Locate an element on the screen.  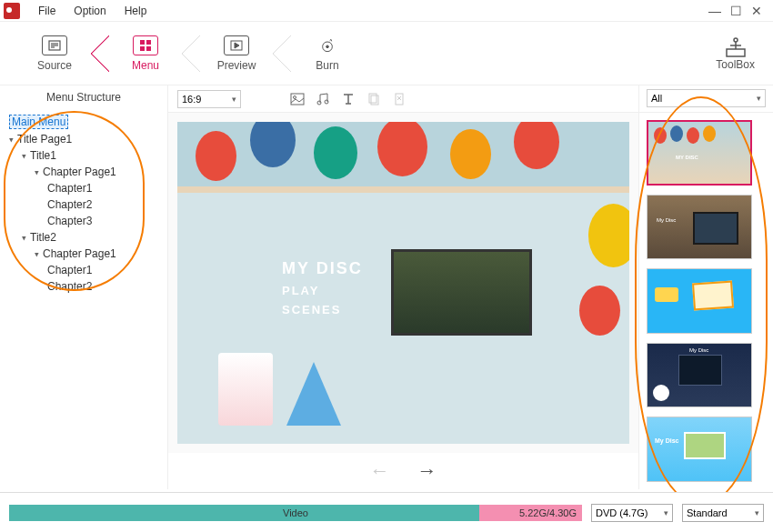
copy-icon is located at coordinates (374, 99).